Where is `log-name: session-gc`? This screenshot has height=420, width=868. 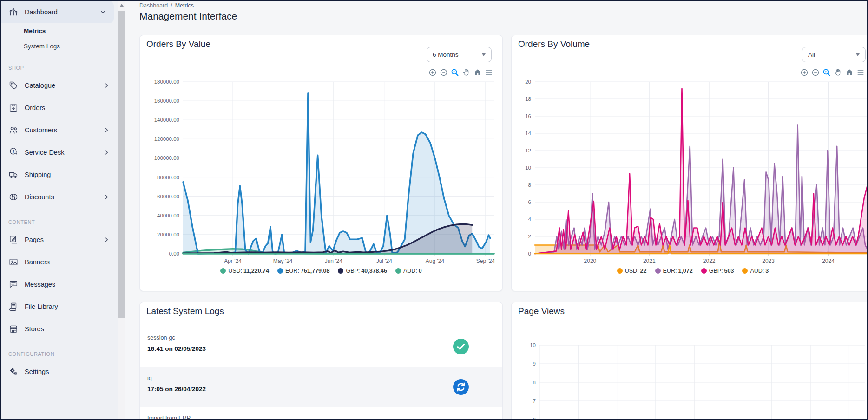
log-name: session-gc is located at coordinates (321, 338).